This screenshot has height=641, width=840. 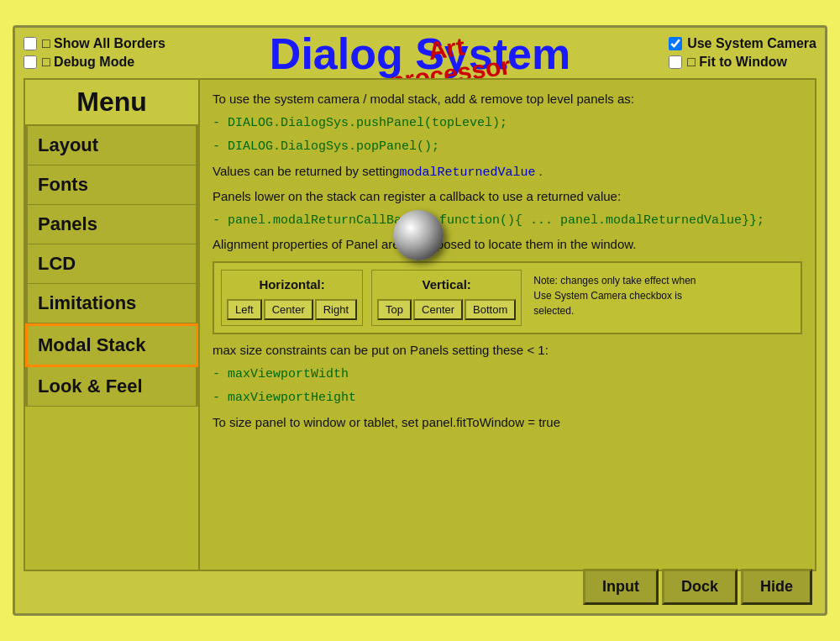 What do you see at coordinates (94, 44) in the screenshot?
I see `show-all-borders-checkbox: □ Show All Borders` at bounding box center [94, 44].